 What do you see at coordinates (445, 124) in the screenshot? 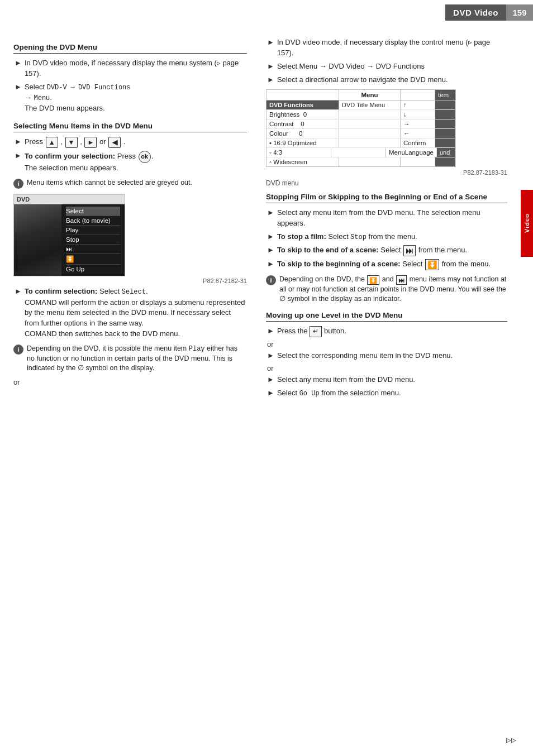
I see `dvd-tem3-cell` at bounding box center [445, 124].